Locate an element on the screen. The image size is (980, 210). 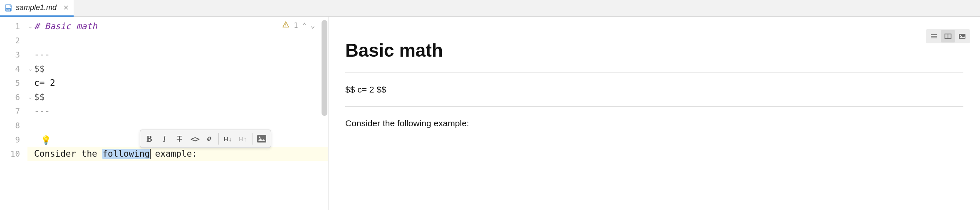
code-line: c= 2 is located at coordinates (181, 83).